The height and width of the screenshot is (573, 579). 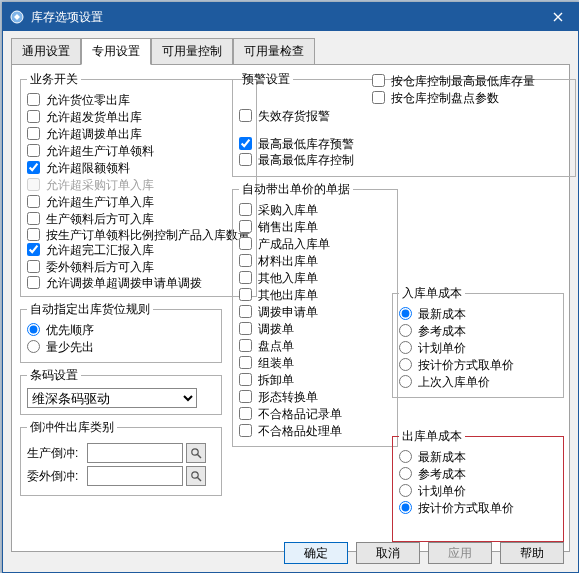 What do you see at coordinates (315, 278) in the screenshot?
I see `chk-autoprice-4: 其他入库单` at bounding box center [315, 278].